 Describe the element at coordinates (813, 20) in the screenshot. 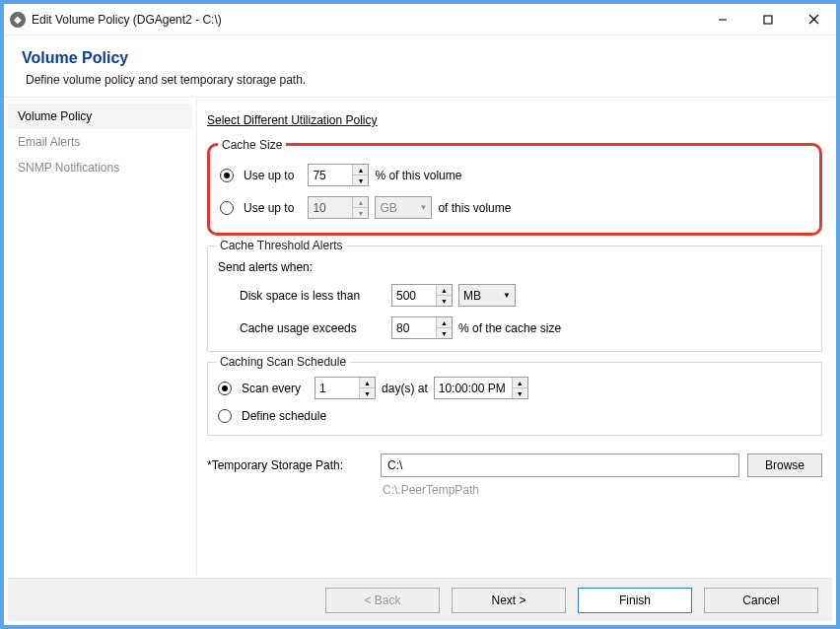

I see `close-button` at that location.